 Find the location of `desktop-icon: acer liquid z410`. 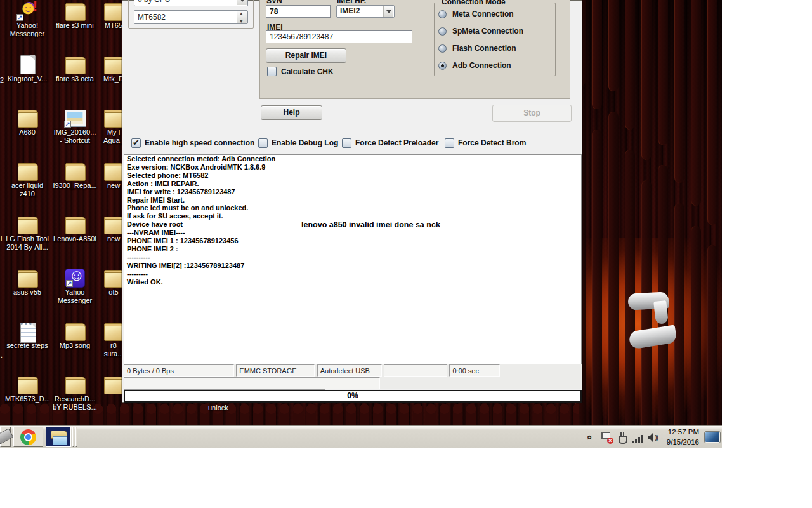

desktop-icon: acer liquid z410 is located at coordinates (27, 180).